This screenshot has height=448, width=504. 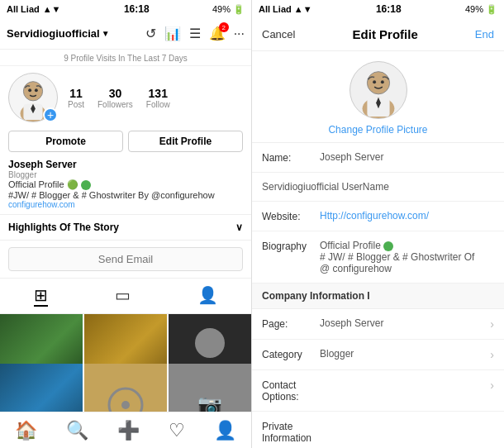 What do you see at coordinates (126, 185) in the screenshot?
I see `user-bio: Joseph Server Blogger Official Profile 🟢…` at bounding box center [126, 185].